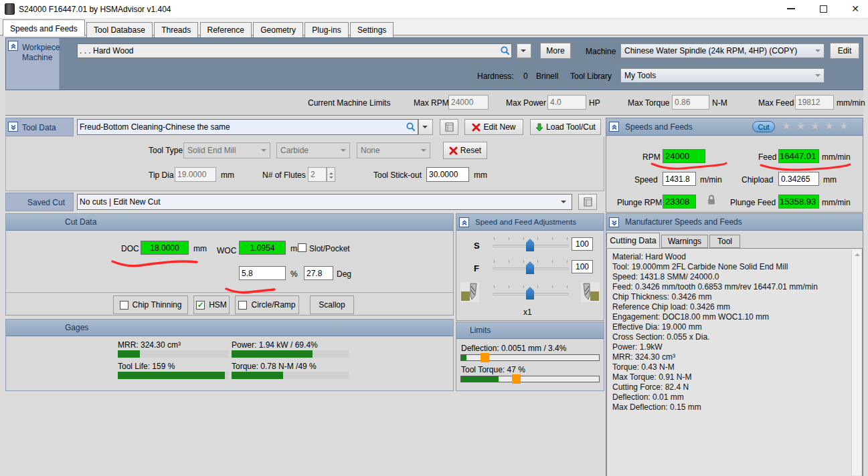  I want to click on manufacturer-collapse-button, so click(614, 222).